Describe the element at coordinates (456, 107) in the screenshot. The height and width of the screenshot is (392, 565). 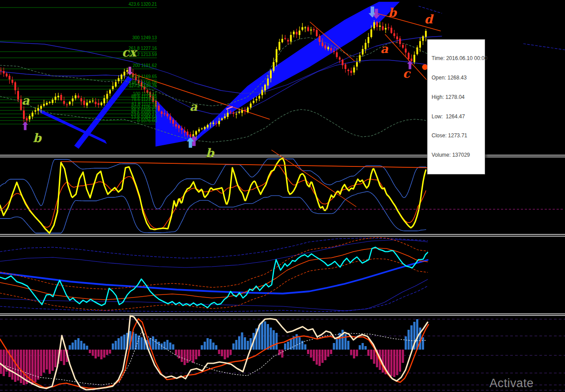
I see `data-window-tooltip: Time: 2016.06.10 00:00 Open: 1268.43 Hig…` at that location.